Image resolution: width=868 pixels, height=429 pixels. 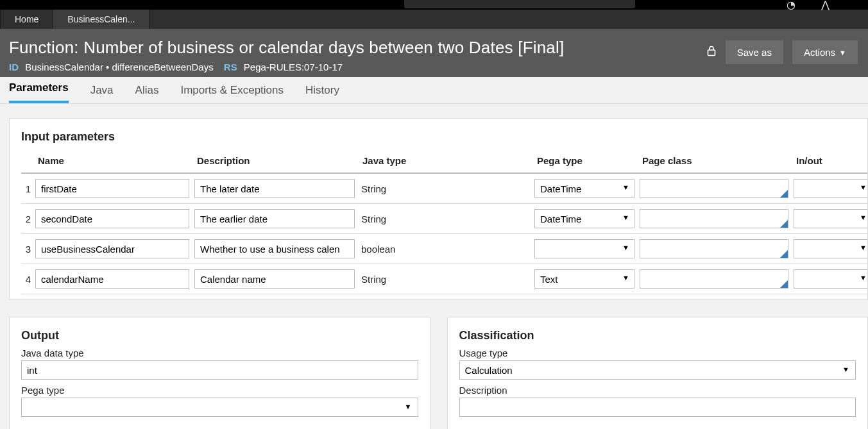 What do you see at coordinates (447, 249) in the screenshot?
I see `param-java-type: boolean` at bounding box center [447, 249].